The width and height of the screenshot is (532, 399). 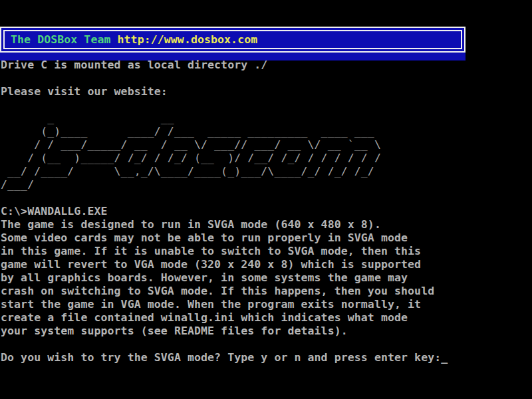 I want to click on dosbox-banner: The DOSBox Team http://www.dosbox.com, so click(x=233, y=44).